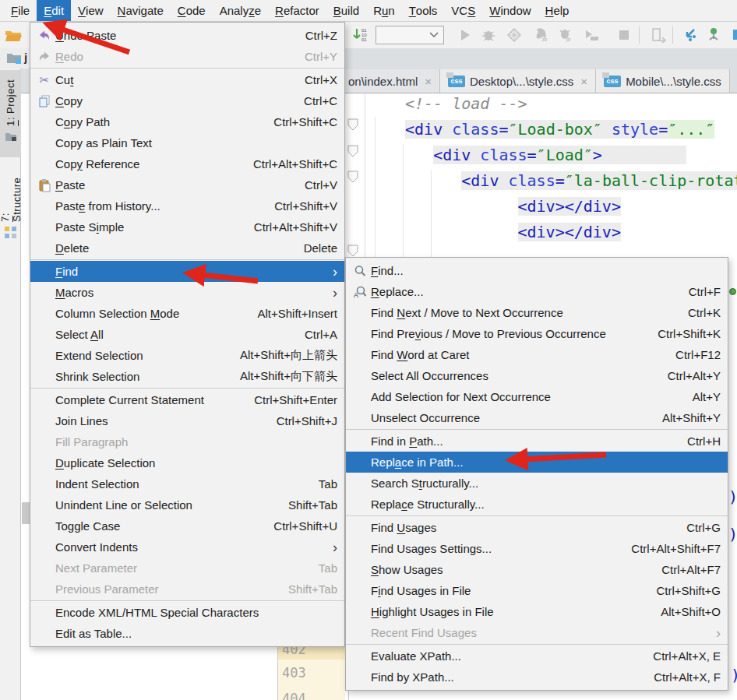  What do you see at coordinates (566, 35) in the screenshot?
I see `debug-profiler-icon: jR` at bounding box center [566, 35].